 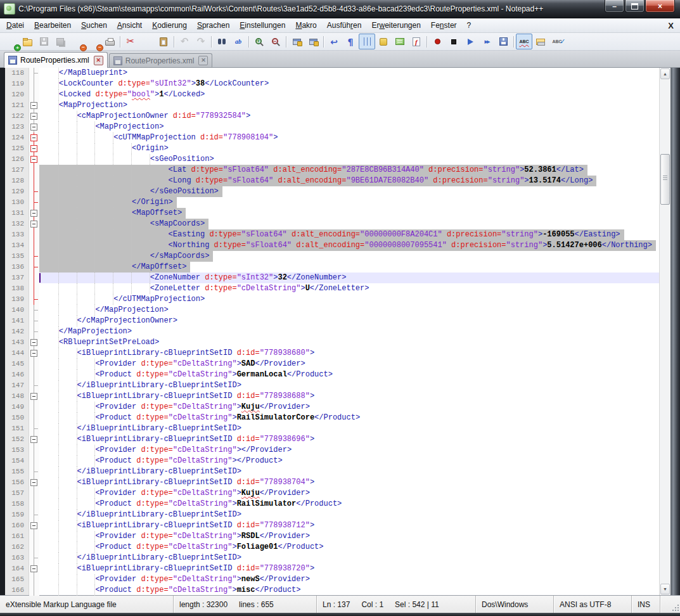 What do you see at coordinates (332, 461) in the screenshot?
I see `code-line: 154<Product d:type="cDeltaString"></Prod…` at bounding box center [332, 461].